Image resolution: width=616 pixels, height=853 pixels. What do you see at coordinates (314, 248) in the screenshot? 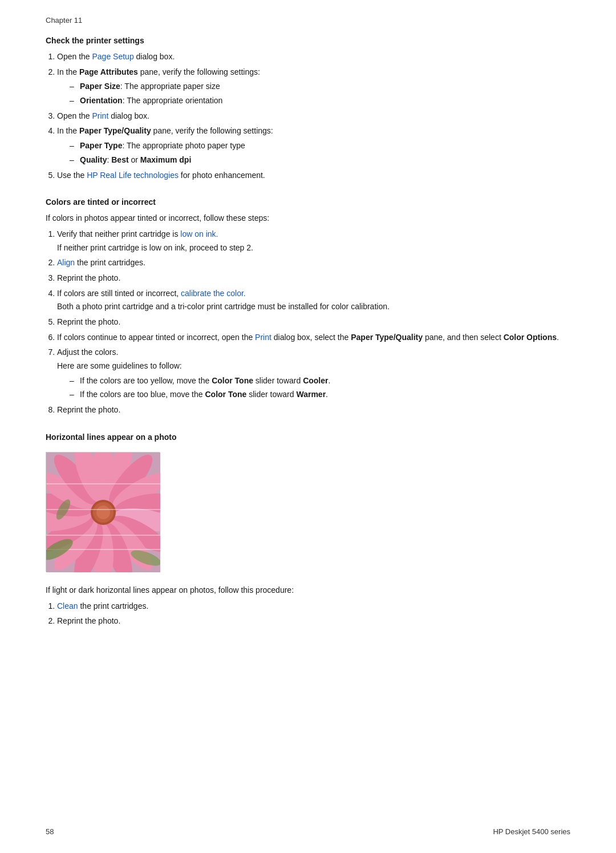
I see `step-2-1-note: If neither print cartridge is low on ink…` at bounding box center [314, 248].